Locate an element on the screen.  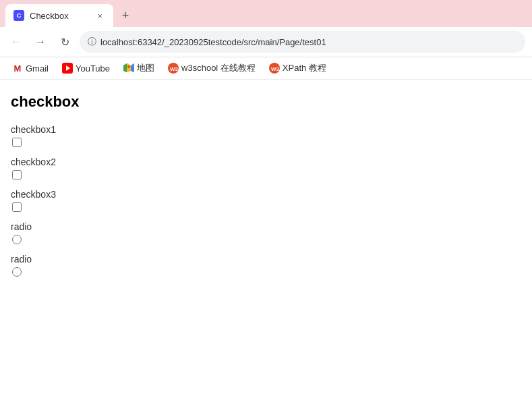
form-group-radio1: radio is located at coordinates (266, 234).